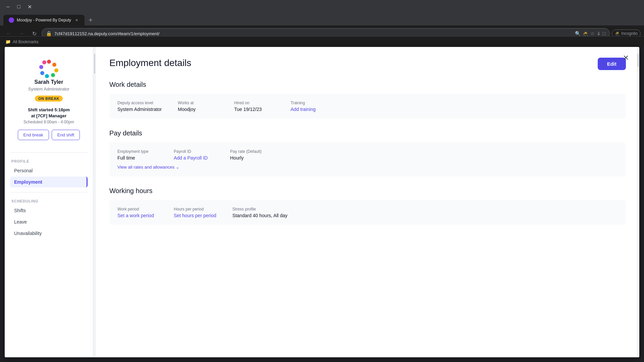  I want to click on scheduling-nav: Shifts Leave Unavailability, so click(49, 222).